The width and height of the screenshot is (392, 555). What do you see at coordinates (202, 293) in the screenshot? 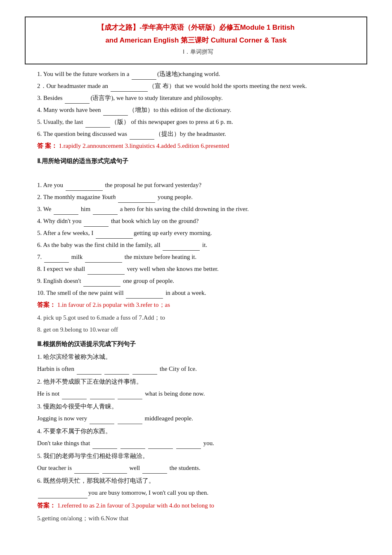
I see `q2-10: 10. The smell of the new paint will in a…` at bounding box center [202, 293].